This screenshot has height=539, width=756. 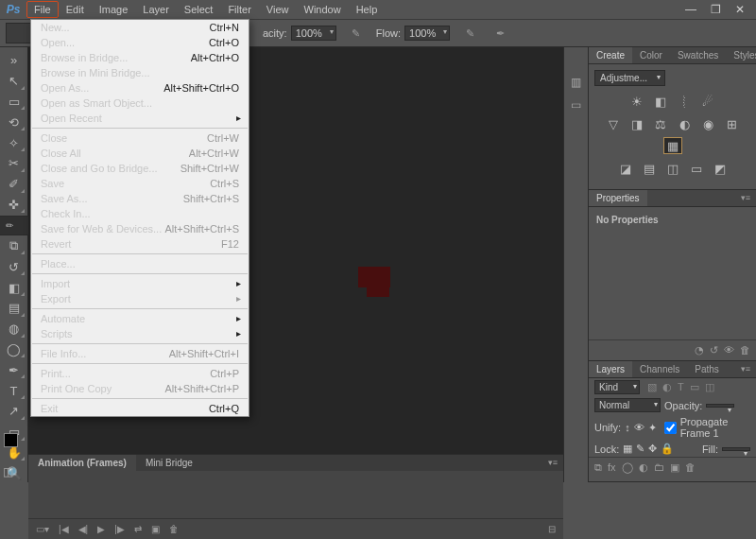 I want to click on history-brush-tool: ↺, so click(x=14, y=267).